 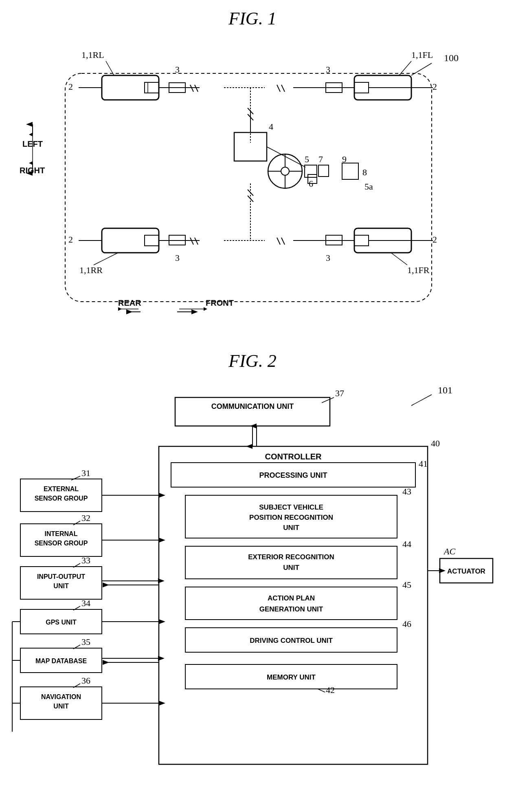 What do you see at coordinates (61, 534) in the screenshot?
I see `internal-sensor-label-1: INTERNAL` at bounding box center [61, 534].